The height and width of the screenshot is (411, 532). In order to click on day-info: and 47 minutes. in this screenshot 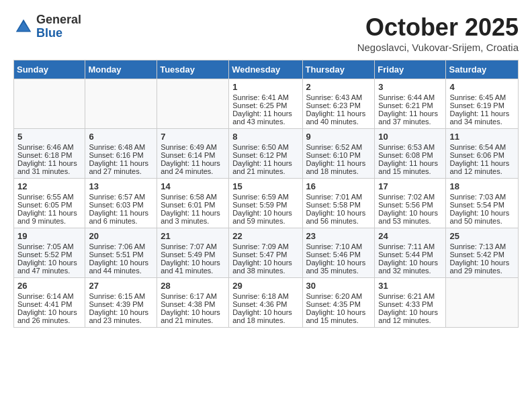, I will do `click(50, 271)`.